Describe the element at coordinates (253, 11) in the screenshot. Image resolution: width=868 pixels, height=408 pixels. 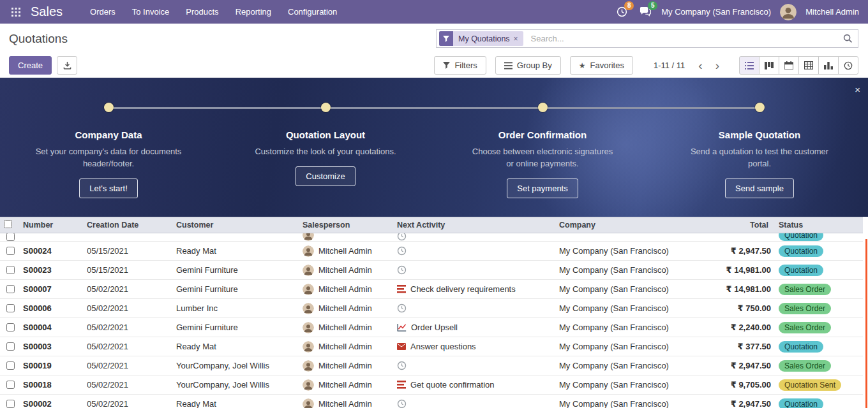
I see `menu-reporting: Reporting` at that location.